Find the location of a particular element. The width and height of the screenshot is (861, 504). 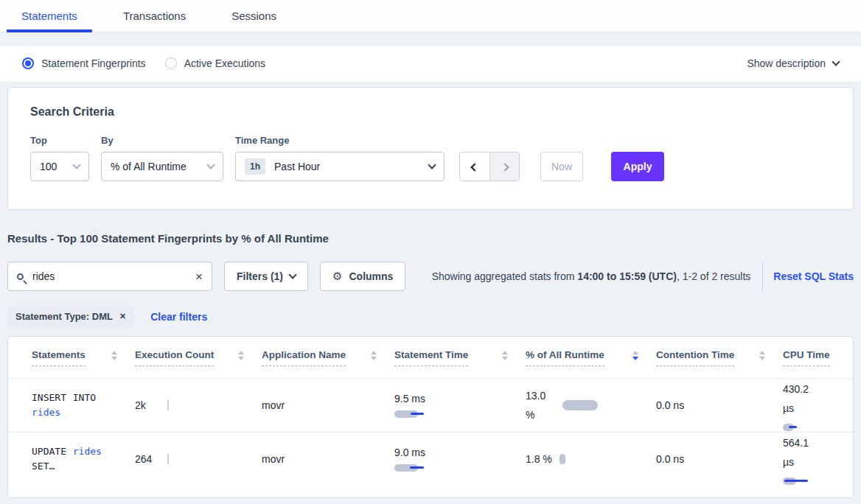

sort-icon-active-desc is located at coordinates (635, 355).